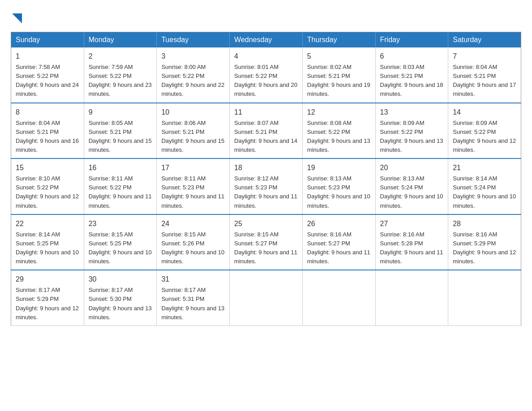 The image size is (532, 411). What do you see at coordinates (17, 18) in the screenshot?
I see `logo-triangle-icon` at bounding box center [17, 18].